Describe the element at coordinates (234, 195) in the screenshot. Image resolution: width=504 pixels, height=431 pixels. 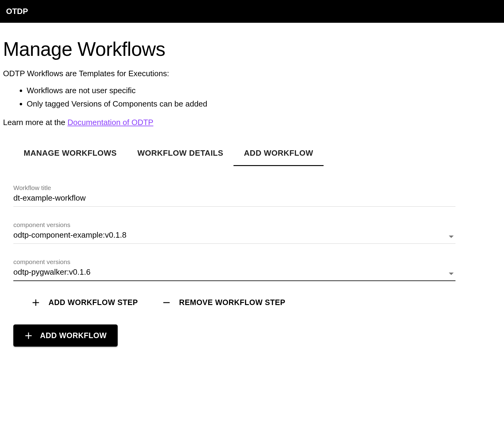
I see `workflow-title-field: Workflow title dt-example-workflow` at that location.